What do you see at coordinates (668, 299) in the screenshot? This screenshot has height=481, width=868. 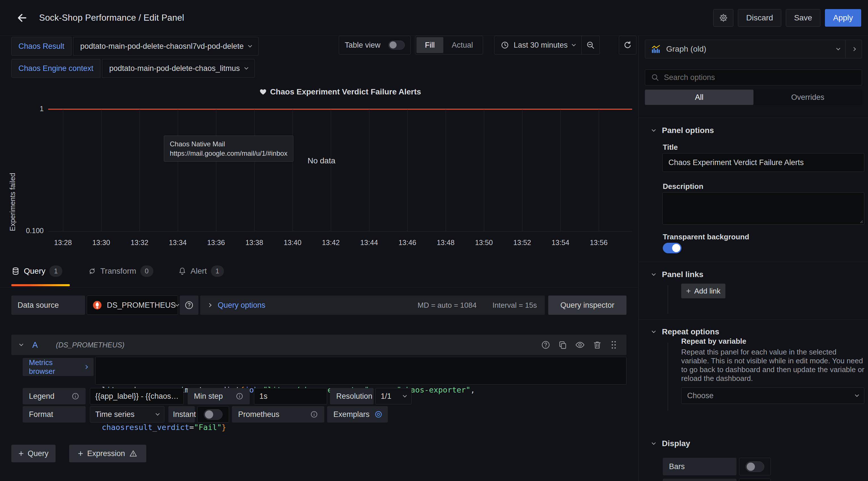 I see `section-indent-line` at bounding box center [668, 299].